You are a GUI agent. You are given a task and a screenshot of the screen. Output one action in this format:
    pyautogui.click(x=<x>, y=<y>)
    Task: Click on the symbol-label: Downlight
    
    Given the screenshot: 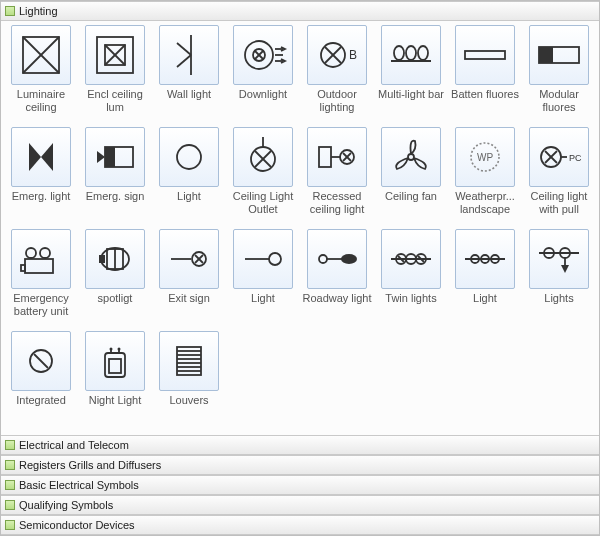 What is the action you would take?
    pyautogui.click(x=263, y=94)
    